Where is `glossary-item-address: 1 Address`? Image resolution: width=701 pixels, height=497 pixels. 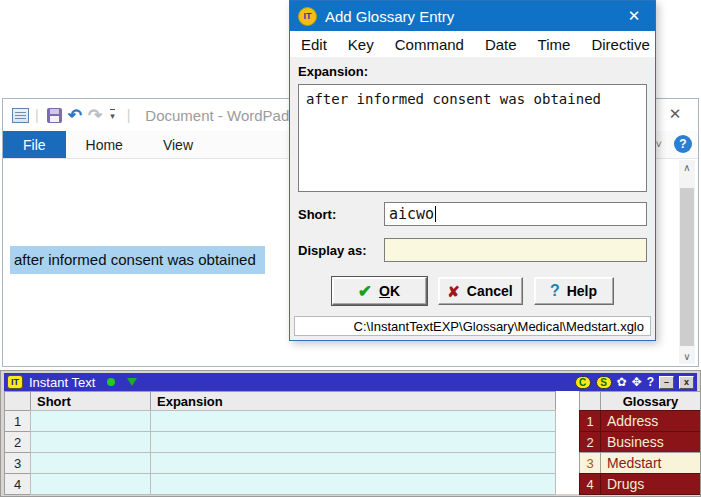 glossary-item-address: 1 Address is located at coordinates (640, 422).